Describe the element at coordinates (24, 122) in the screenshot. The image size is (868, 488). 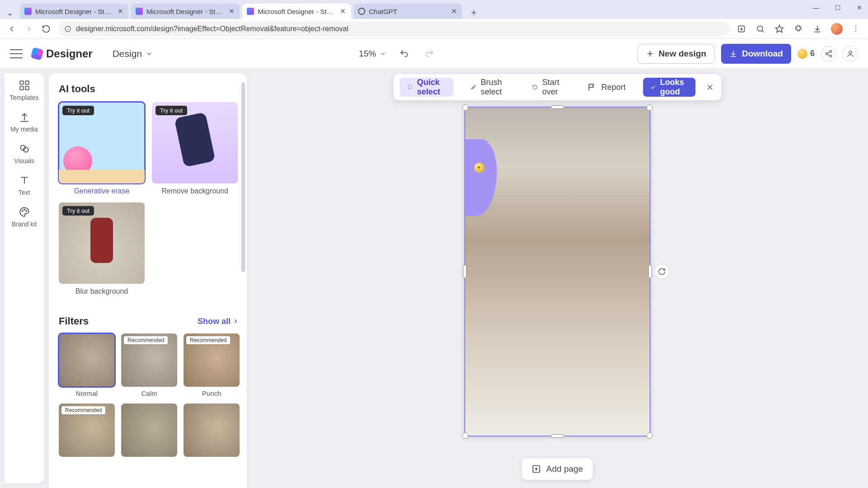
I see `rail-my-media: My media` at that location.